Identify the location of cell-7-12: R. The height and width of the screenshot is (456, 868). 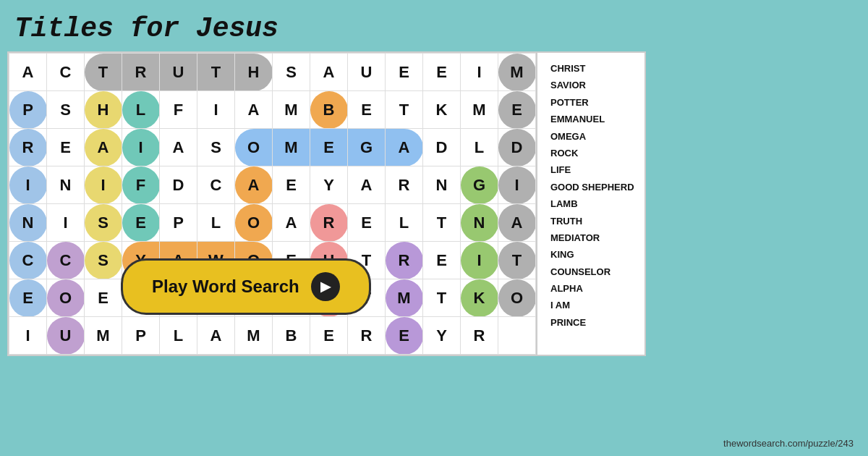
(480, 336).